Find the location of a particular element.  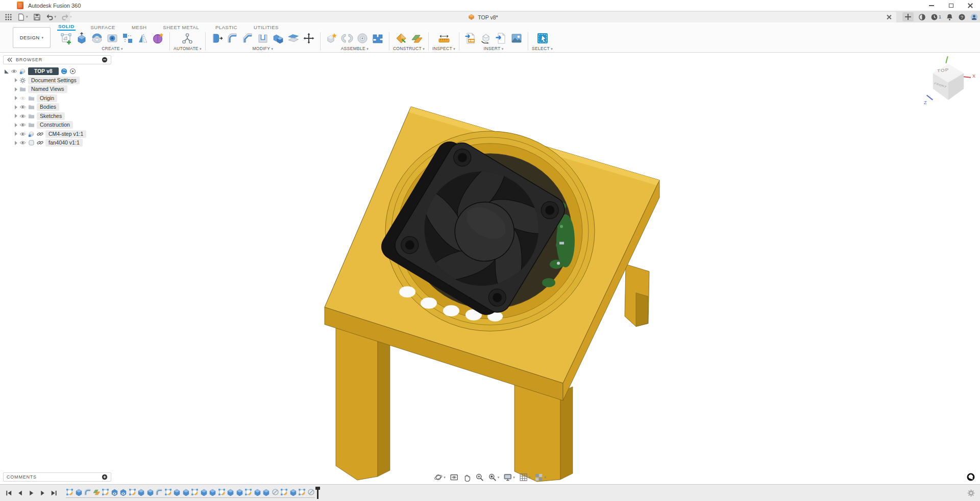

profile-button is located at coordinates (974, 17).